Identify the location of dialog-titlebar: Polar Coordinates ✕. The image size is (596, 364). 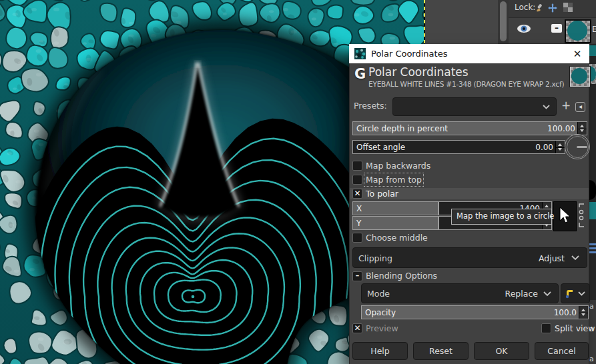
(469, 53).